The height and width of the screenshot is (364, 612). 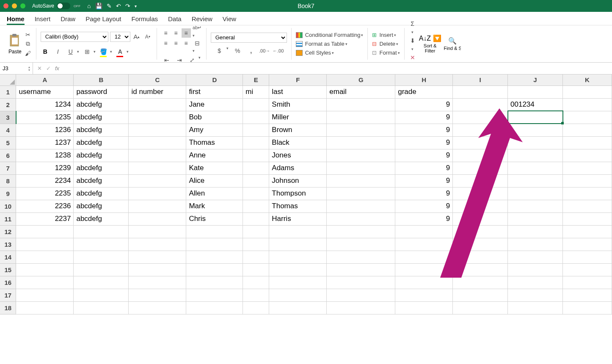 I want to click on cell-H9: 9, so click(x=424, y=193).